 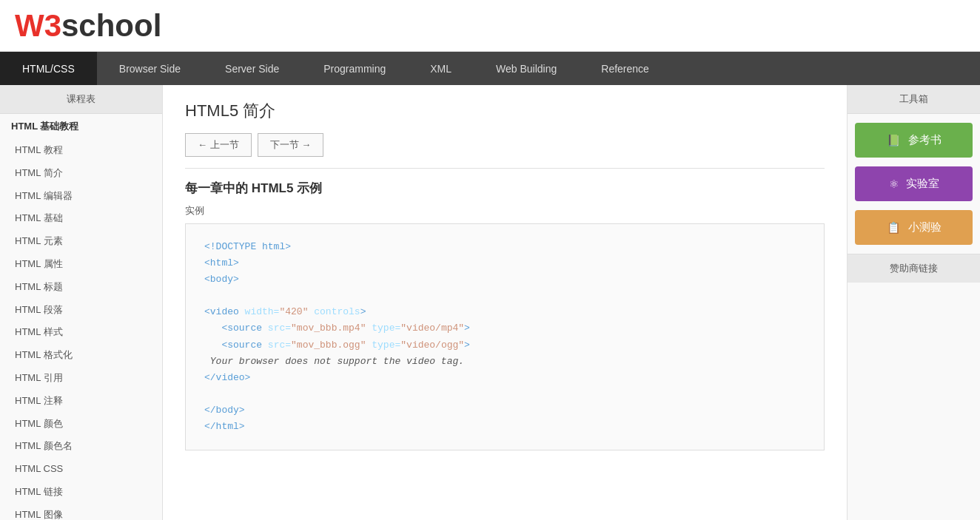 I want to click on code-line-6: <source src="mov_bbb.mp4" type="video/mp…, so click(x=505, y=328).